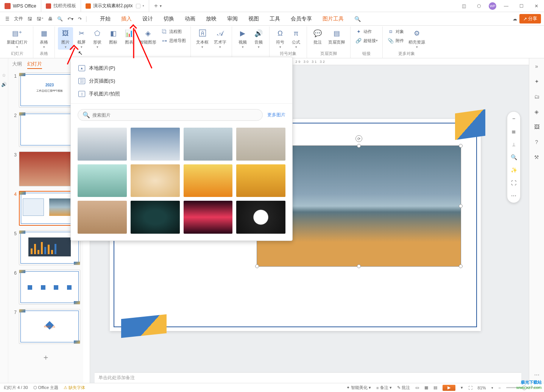 This screenshot has height=392, width=544. I want to click on comment-button: 💬批注, so click(318, 36).